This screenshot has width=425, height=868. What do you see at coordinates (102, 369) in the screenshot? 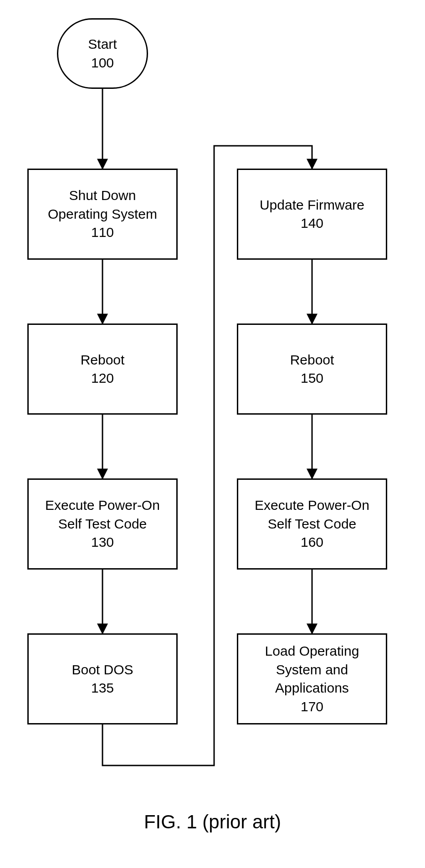
I see `node-120: Reboot 120` at bounding box center [102, 369].